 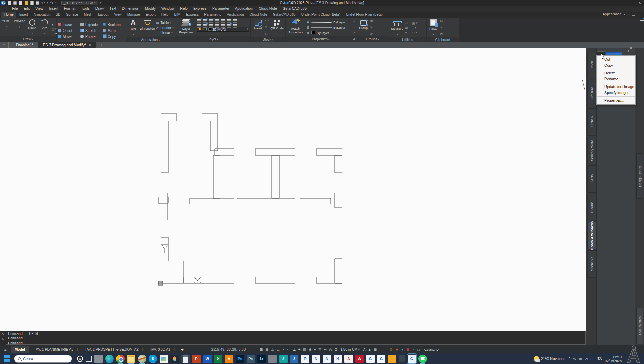 What do you see at coordinates (15, 3) in the screenshot?
I see `open-file-icon` at bounding box center [15, 3].